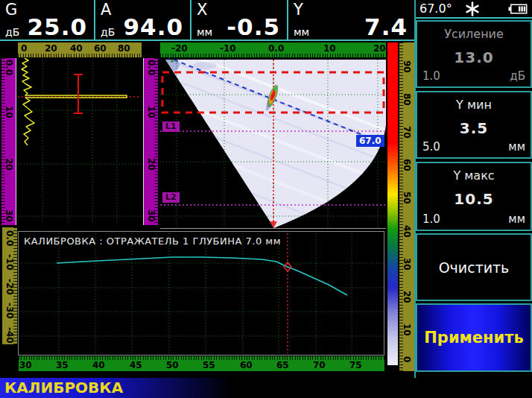 The width and height of the screenshot is (532, 398). Describe the element at coordinates (171, 127) in the screenshot. I see `layer1-badge: L1` at that location.